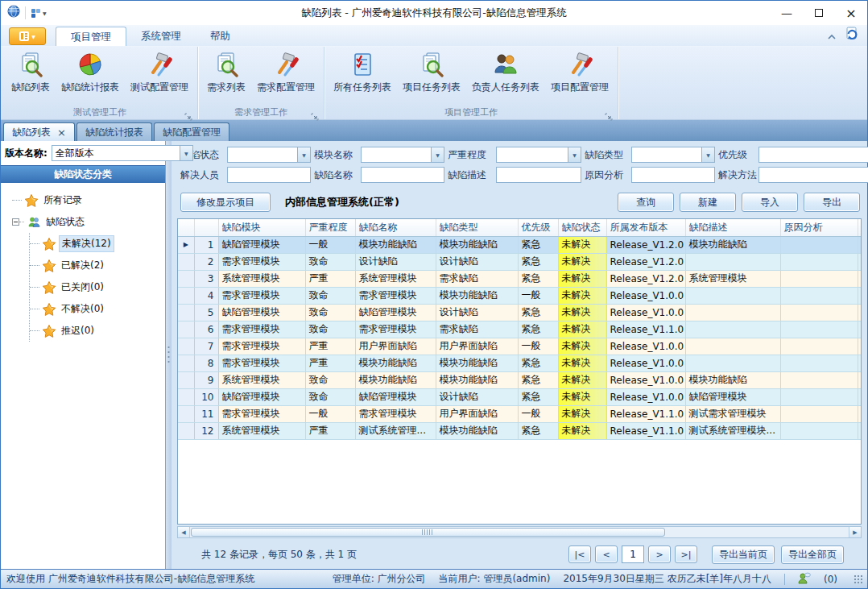  Describe the element at coordinates (89, 200) in the screenshot. I see `tree-item-all-records: 所有记录` at that location.